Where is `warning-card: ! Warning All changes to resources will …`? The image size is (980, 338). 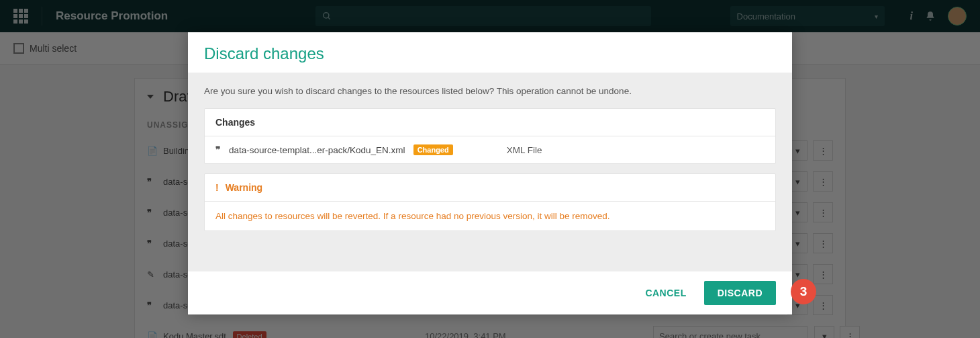 warning-card: ! Warning All changes to resources will … is located at coordinates (490, 202).